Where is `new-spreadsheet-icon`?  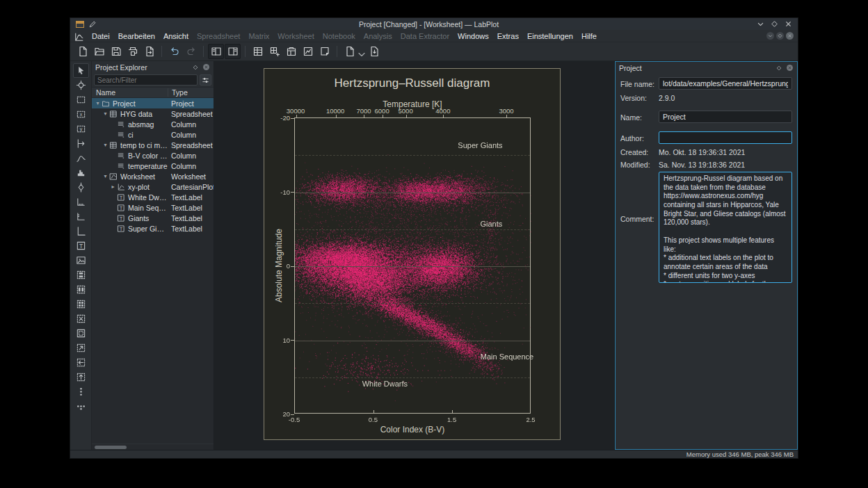
new-spreadsheet-icon is located at coordinates (258, 51).